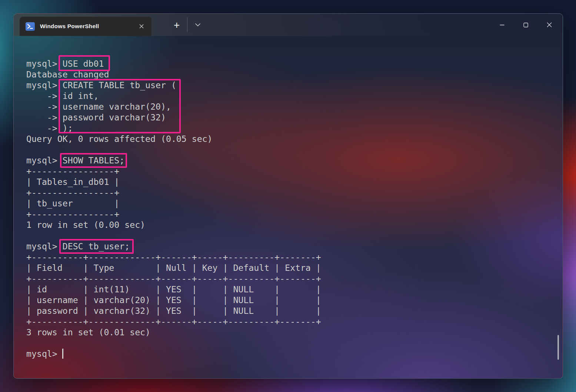 This screenshot has width=576, height=392. What do you see at coordinates (198, 25) in the screenshot?
I see `chevron-down-icon` at bounding box center [198, 25].